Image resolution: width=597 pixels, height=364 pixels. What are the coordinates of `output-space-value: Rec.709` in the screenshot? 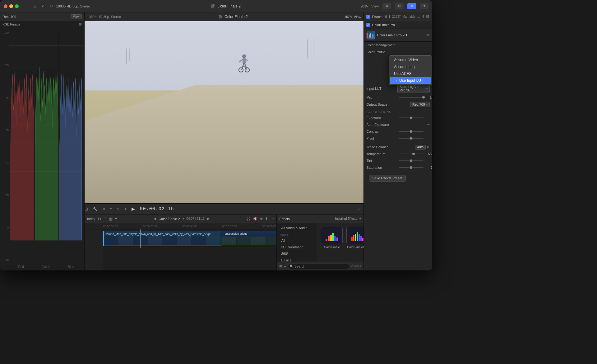 It's located at (419, 104).